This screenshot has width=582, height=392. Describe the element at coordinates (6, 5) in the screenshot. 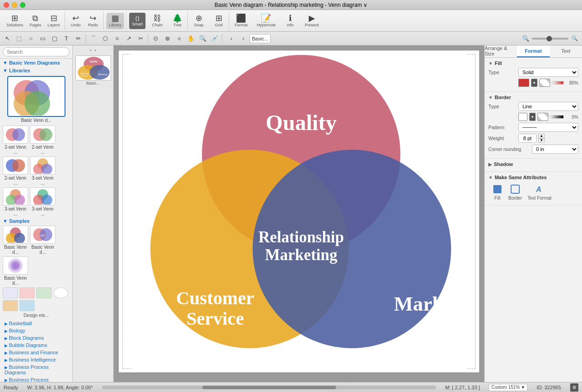

I see `close-button` at that location.